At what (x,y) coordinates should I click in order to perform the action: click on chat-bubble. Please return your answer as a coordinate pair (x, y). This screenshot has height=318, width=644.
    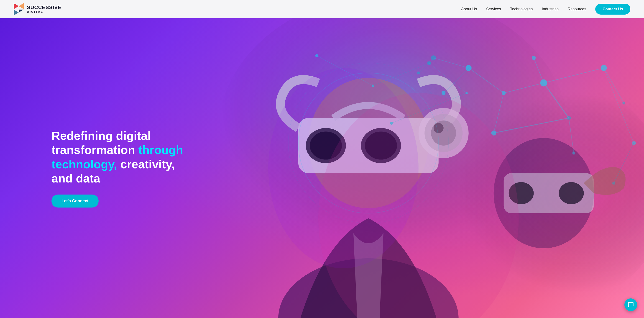
    Looking at the image, I should click on (631, 305).